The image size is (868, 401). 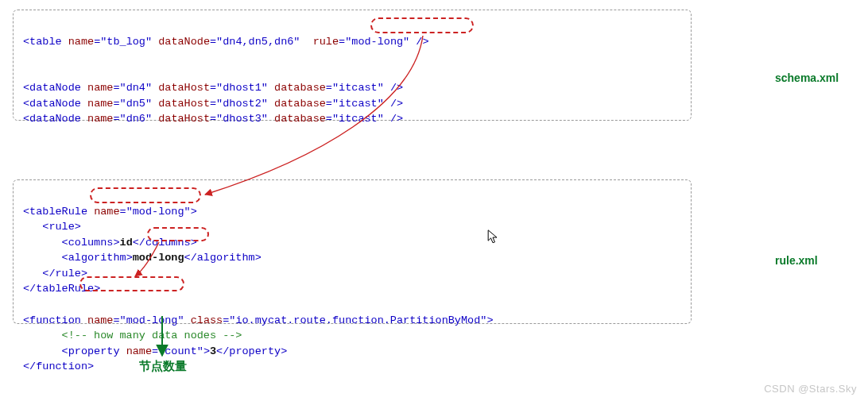 What do you see at coordinates (153, 335) in the screenshot?
I see `function-comment: <!-- how many data nodes -->` at bounding box center [153, 335].